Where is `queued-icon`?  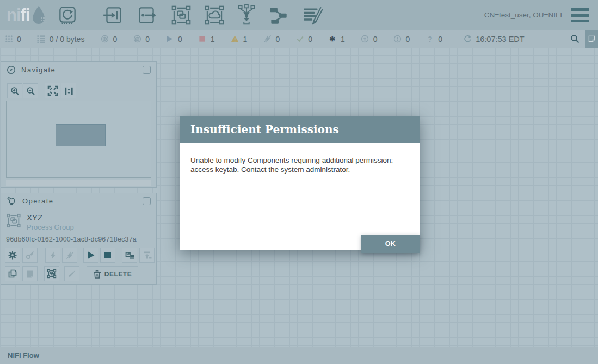 queued-icon is located at coordinates (41, 39).